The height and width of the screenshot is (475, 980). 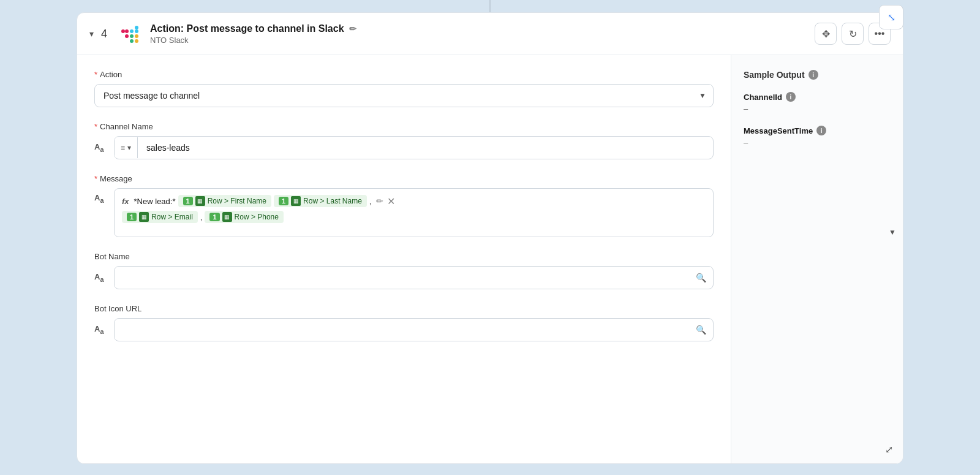 I want to click on action-label: * Action, so click(x=404, y=75).